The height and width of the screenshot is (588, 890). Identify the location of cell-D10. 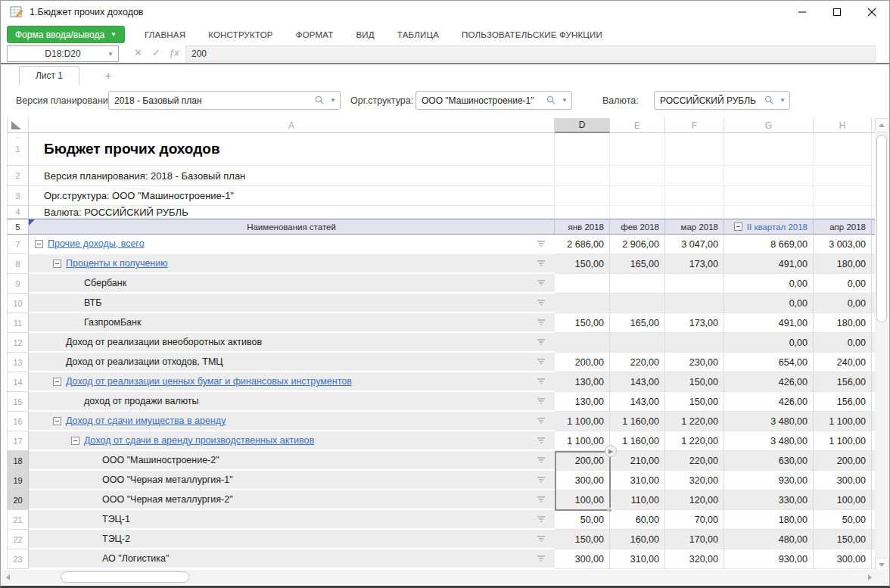
(583, 303).